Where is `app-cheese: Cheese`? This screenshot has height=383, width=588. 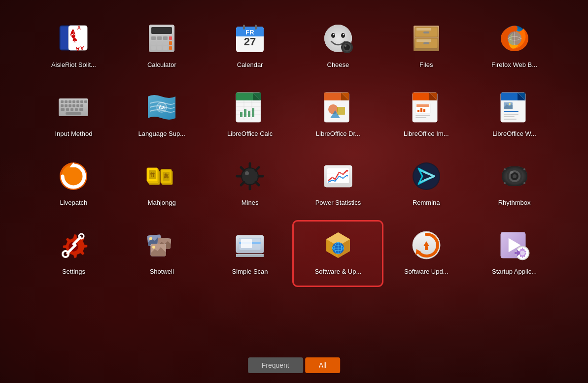 app-cheese: Cheese is located at coordinates (338, 47).